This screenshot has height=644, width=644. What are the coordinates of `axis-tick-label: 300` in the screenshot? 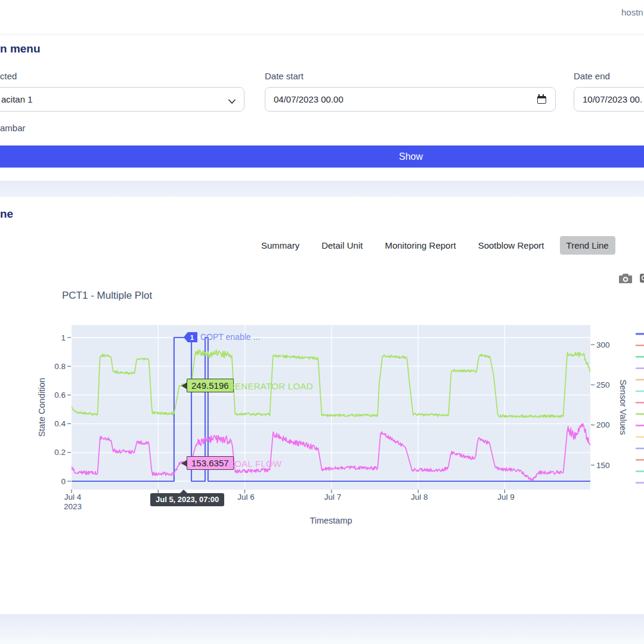 It's located at (603, 345).